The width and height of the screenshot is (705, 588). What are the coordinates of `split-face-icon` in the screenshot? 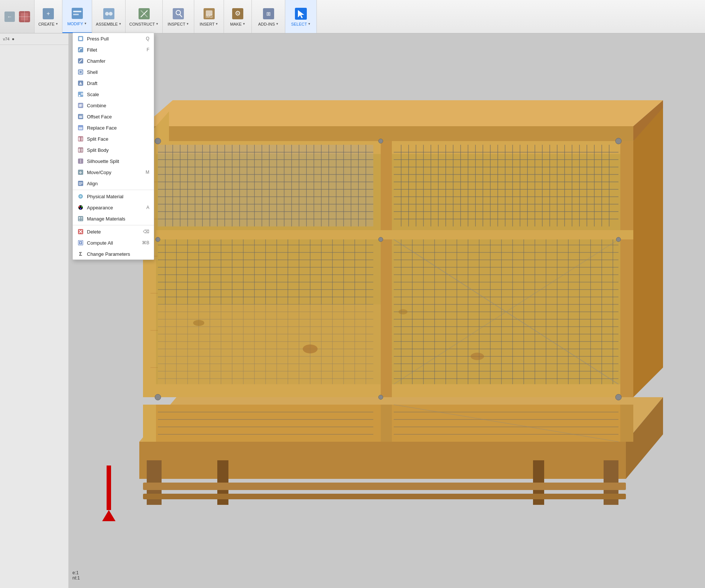 It's located at (81, 139).